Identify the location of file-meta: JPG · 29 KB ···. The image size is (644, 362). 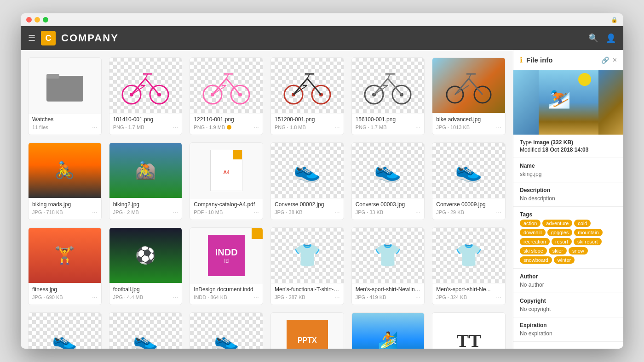
(469, 212).